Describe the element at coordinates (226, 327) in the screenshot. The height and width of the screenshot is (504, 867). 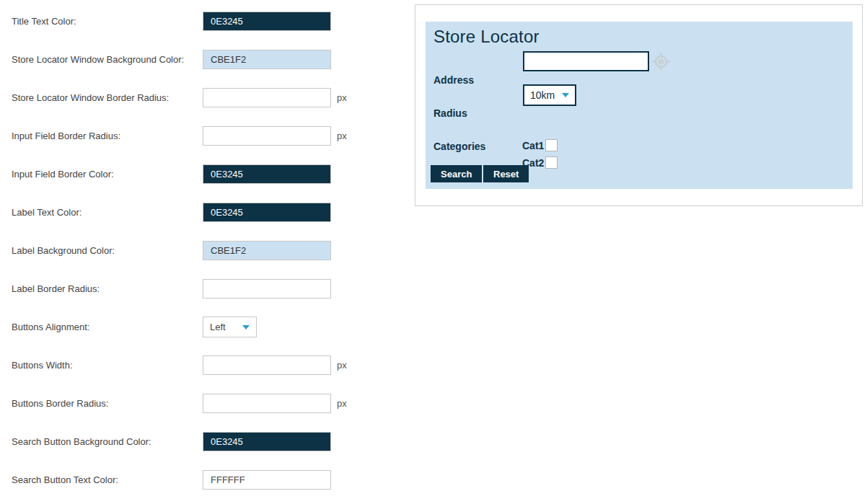
I see `select-value: Left` at that location.